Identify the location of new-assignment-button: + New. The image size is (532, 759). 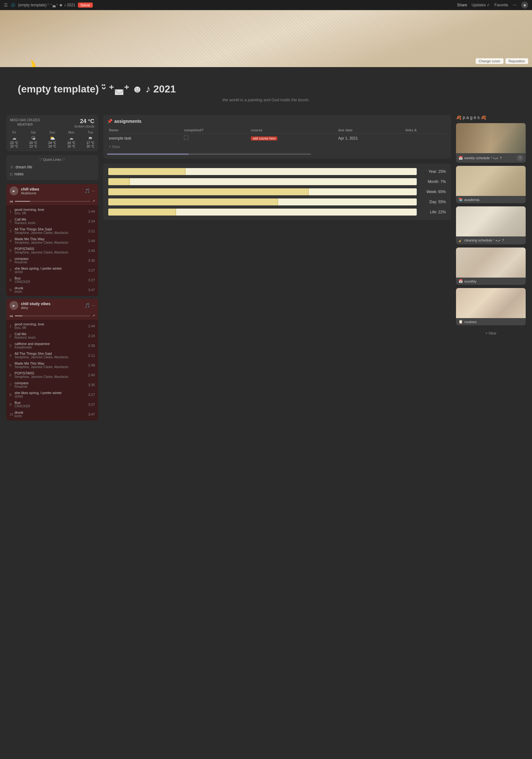
(277, 147).